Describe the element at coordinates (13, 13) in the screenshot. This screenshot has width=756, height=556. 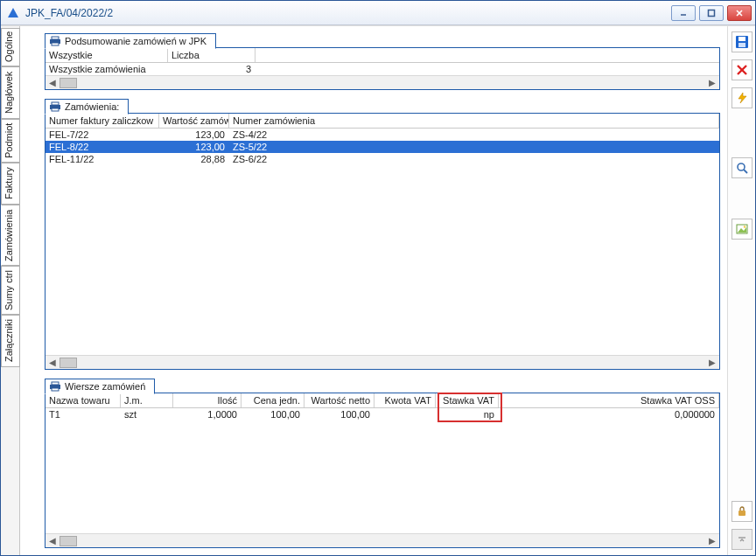
I see `app-icon` at that location.